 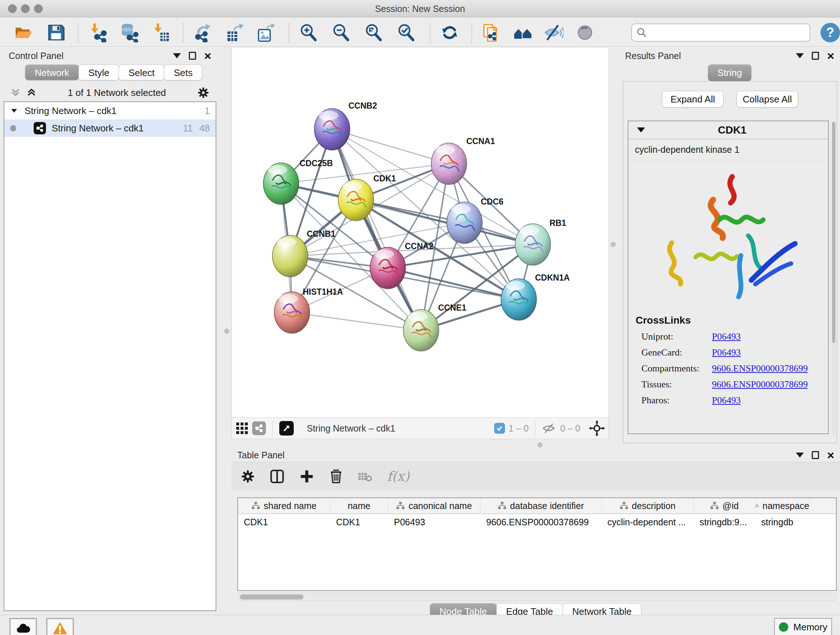 What do you see at coordinates (523, 33) in the screenshot?
I see `first-neighbors-icon` at bounding box center [523, 33].